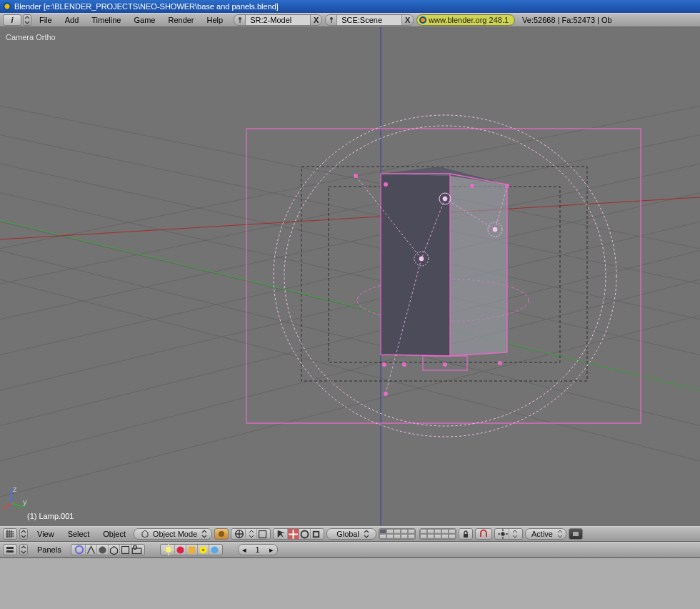 This screenshot has width=700, height=609. Describe the element at coordinates (221, 534) in the screenshot. I see `shading-mode-button` at that location.